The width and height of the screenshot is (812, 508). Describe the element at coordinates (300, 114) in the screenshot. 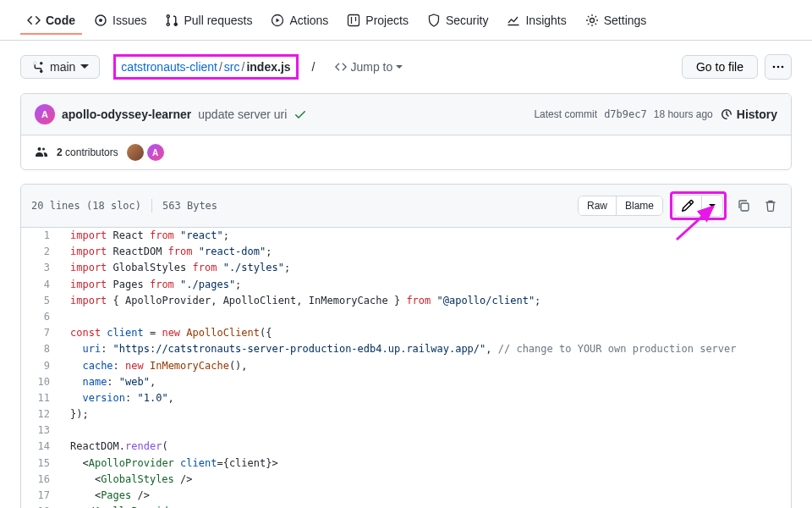

I see `check-icon` at that location.